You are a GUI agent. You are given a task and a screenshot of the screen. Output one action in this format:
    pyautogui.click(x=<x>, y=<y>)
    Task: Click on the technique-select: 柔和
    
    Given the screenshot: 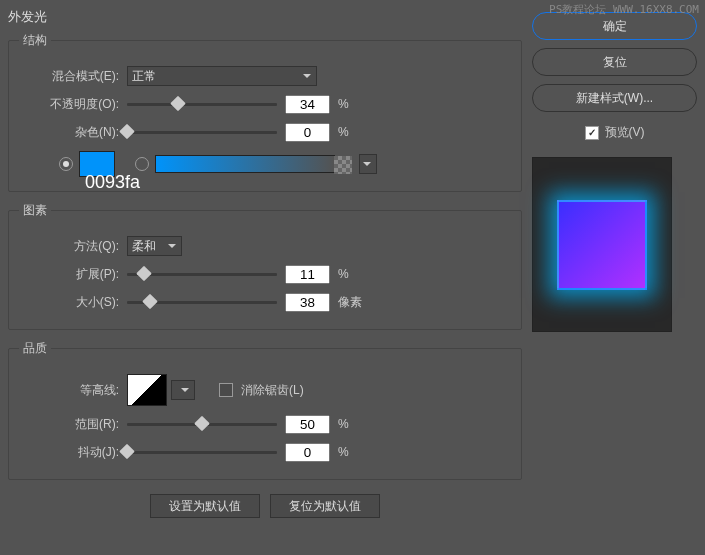 What is the action you would take?
    pyautogui.click(x=154, y=246)
    